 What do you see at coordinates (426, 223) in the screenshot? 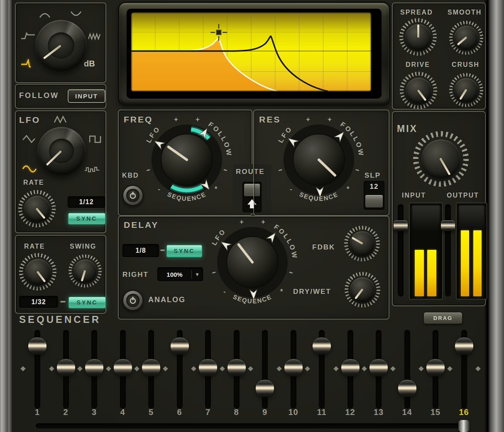
I see `meter-glass` at bounding box center [426, 223].